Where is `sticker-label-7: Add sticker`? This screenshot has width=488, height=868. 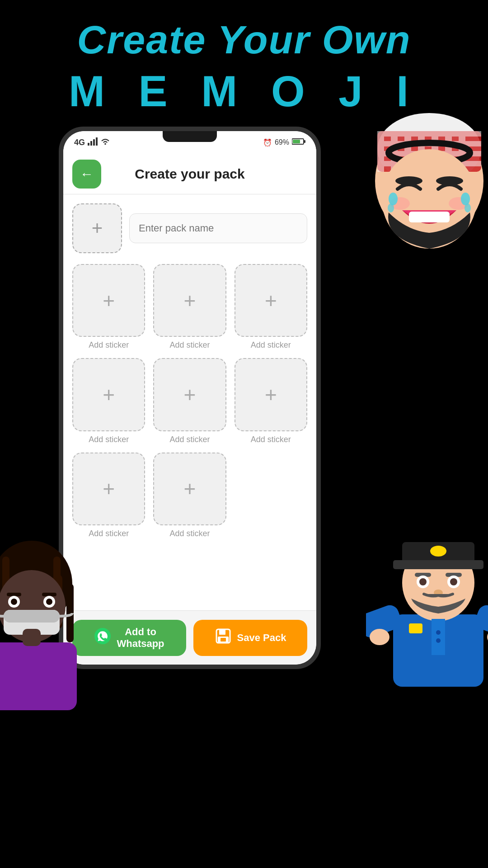
sticker-label-7: Add sticker is located at coordinates (108, 533).